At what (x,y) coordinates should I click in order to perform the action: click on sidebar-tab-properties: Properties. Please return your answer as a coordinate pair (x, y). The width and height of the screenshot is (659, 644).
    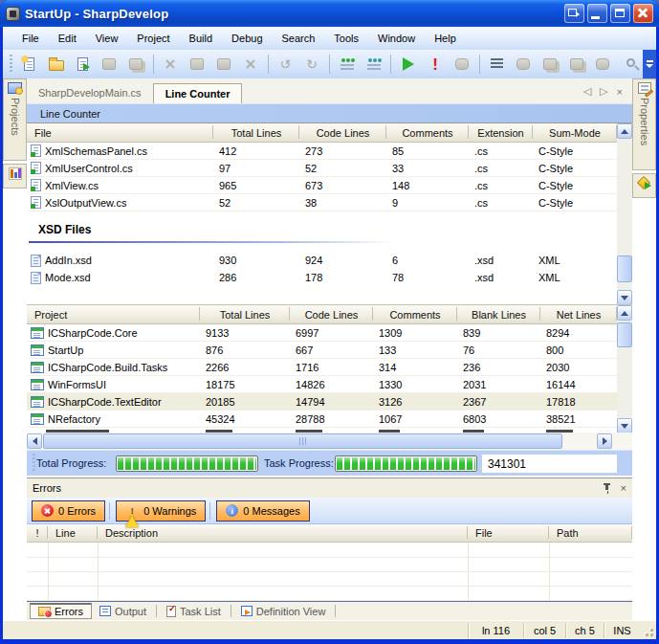
    Looking at the image, I should click on (645, 124).